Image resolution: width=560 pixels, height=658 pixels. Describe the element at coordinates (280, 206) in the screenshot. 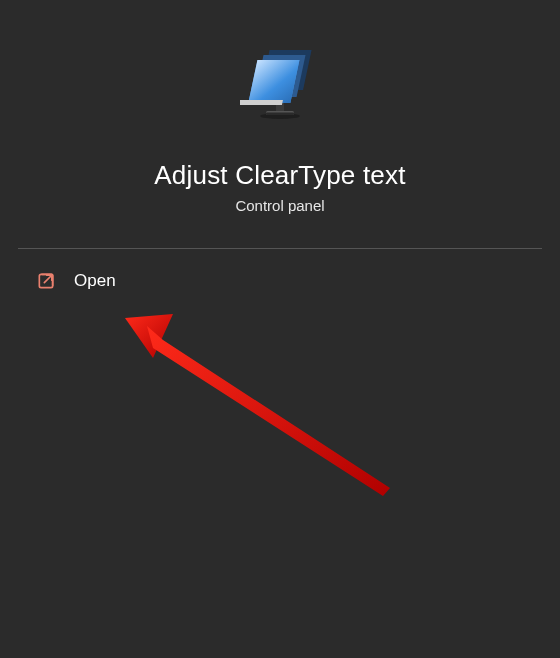

I see `page-subtitle: Control panel` at that location.